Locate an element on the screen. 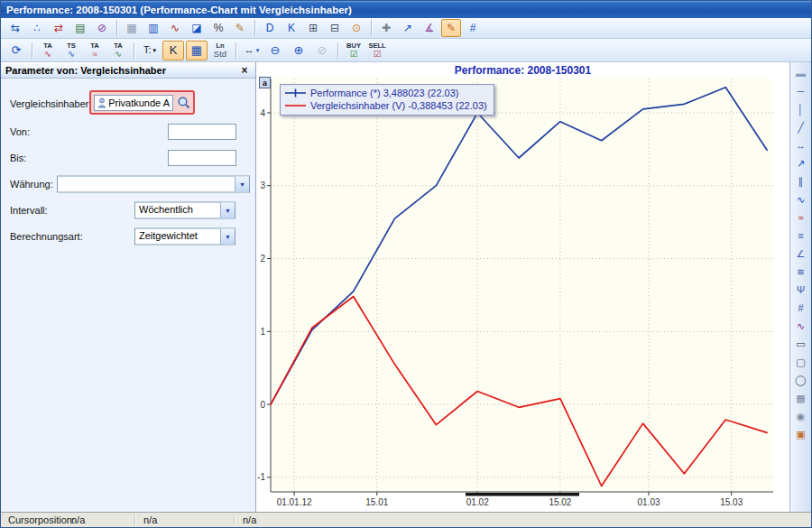  vergleichsinhaber-row: Vergleichsinhaber: Privatkunde A is located at coordinates (128, 104).